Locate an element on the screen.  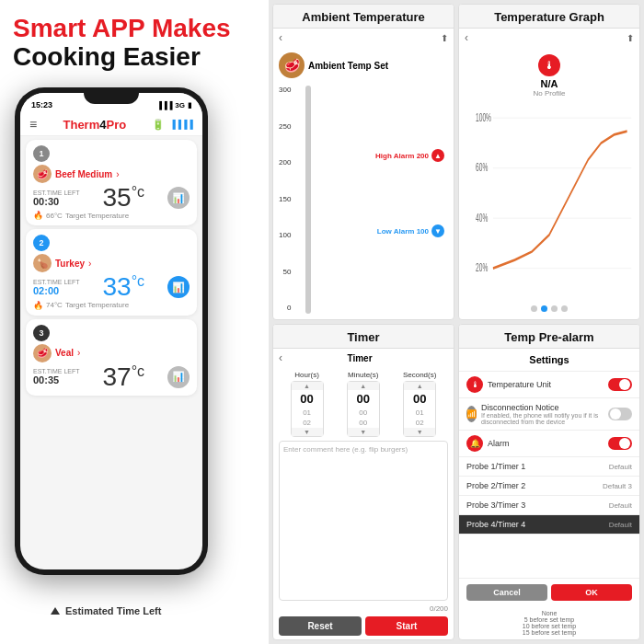
alarm-toggle is located at coordinates (620, 443).